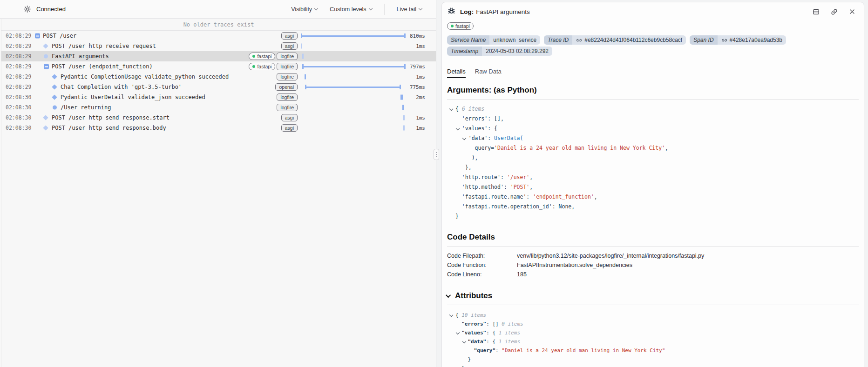 The width and height of the screenshot is (868, 367). Describe the element at coordinates (816, 12) in the screenshot. I see `split-panel-icon` at that location.